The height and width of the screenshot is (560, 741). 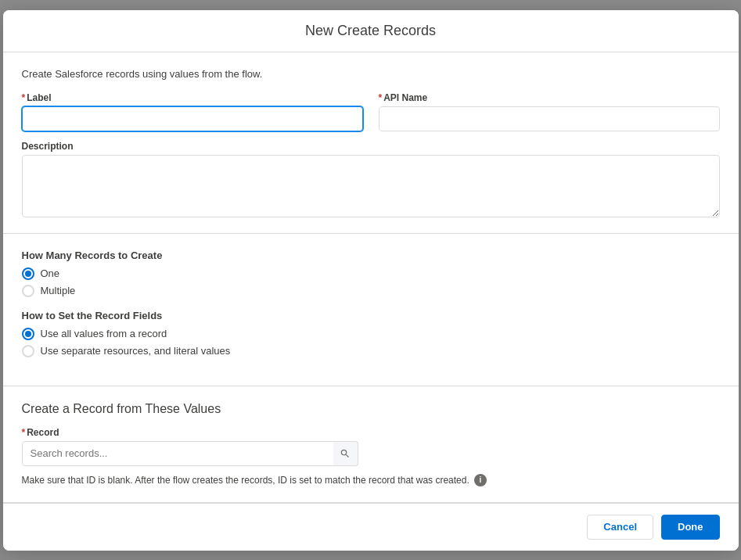 What do you see at coordinates (690, 527) in the screenshot?
I see `done-button: Done` at bounding box center [690, 527].